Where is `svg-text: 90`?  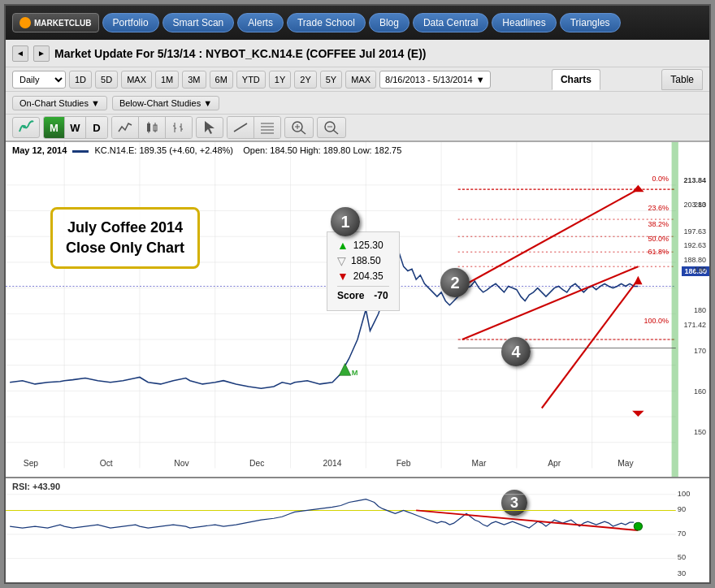
svg-text: 90 is located at coordinates (682, 510).